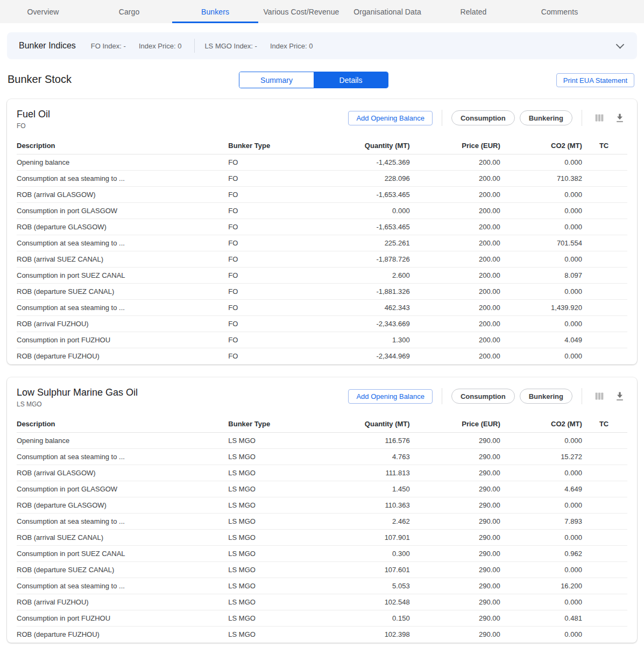 This screenshot has width=644, height=668. What do you see at coordinates (351, 80) in the screenshot?
I see `details-toggle-button: Details` at bounding box center [351, 80].